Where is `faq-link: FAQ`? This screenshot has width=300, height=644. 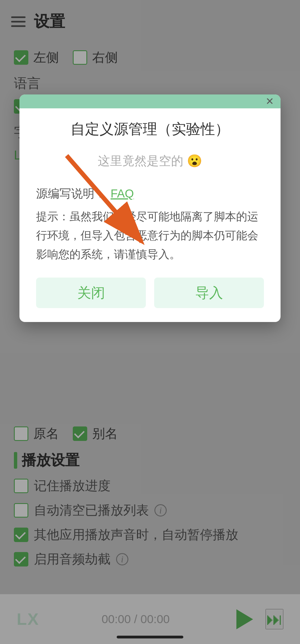 faq-link: FAQ is located at coordinates (122, 194).